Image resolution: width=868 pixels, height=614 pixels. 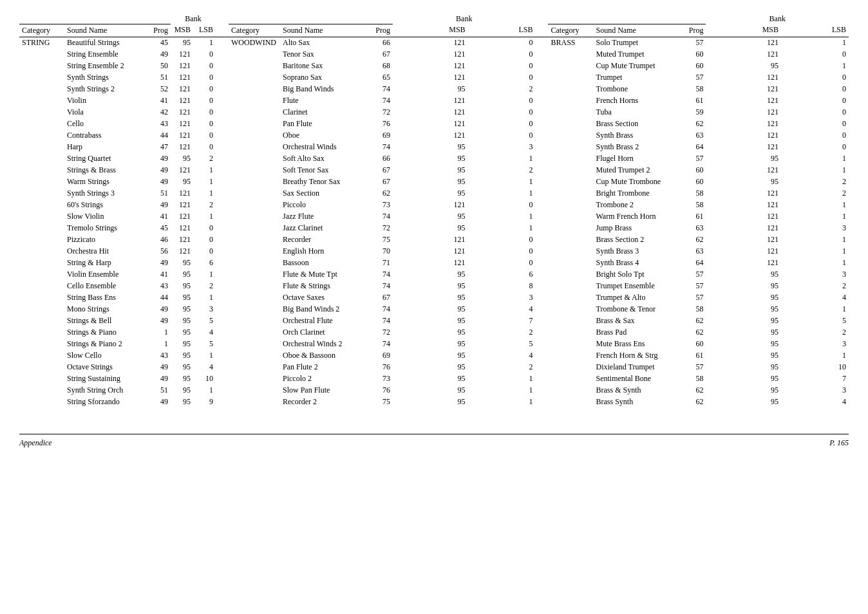 I want to click on prog-0-1: 49, so click(x=160, y=55).